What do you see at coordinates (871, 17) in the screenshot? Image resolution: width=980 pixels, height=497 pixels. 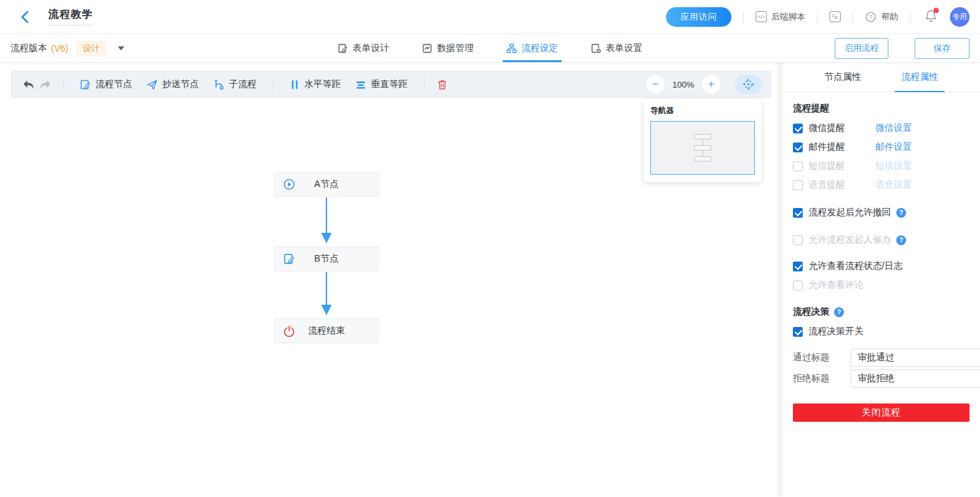 I see `question-circle-icon: ?` at bounding box center [871, 17].